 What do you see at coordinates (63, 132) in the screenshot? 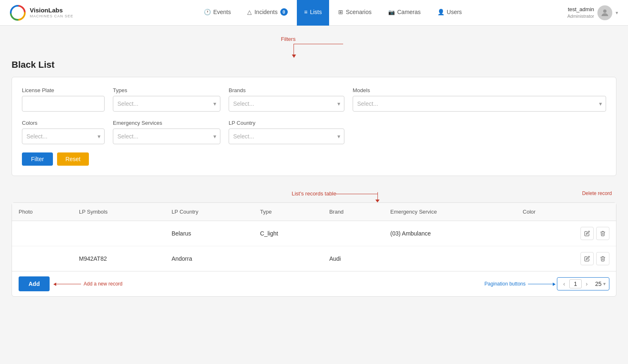
I see `filter-colors-group: Colors Select...` at bounding box center [63, 132].